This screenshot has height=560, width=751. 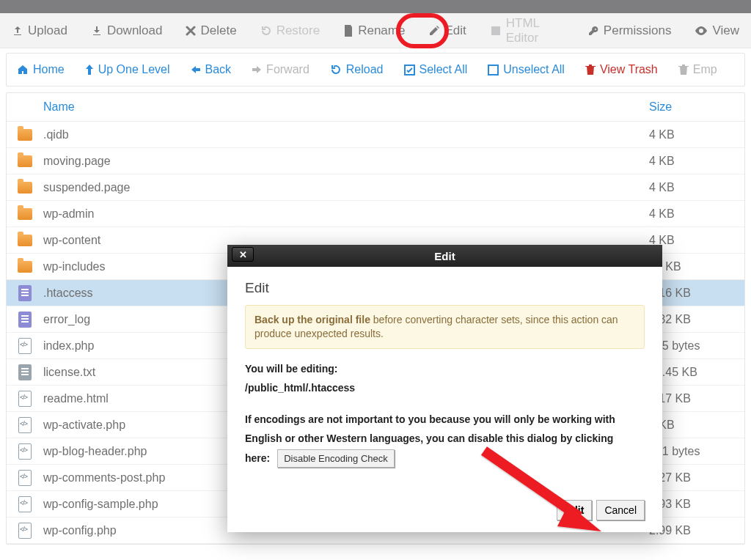 What do you see at coordinates (292, 369) in the screenshot?
I see `editing-label: You will be editing:` at bounding box center [292, 369].